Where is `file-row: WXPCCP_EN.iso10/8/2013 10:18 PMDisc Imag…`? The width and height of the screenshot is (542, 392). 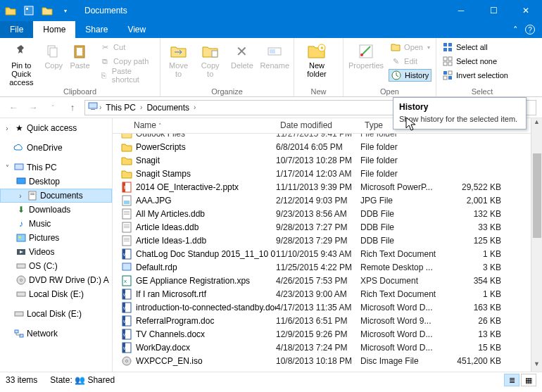
file-row: WXPCCP_EN.iso10/8/2013 10:18 PMDisc Imag… is located at coordinates (327, 360).